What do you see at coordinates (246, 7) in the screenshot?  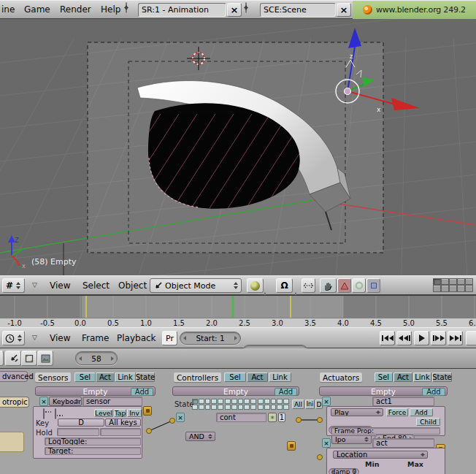 I see `scene-browse-button` at bounding box center [246, 7].